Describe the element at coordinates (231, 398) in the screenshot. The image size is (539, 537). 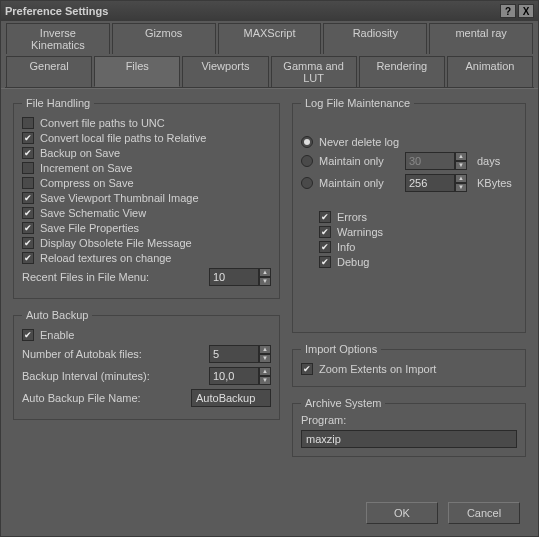
I see `autobackup-name-input` at that location.